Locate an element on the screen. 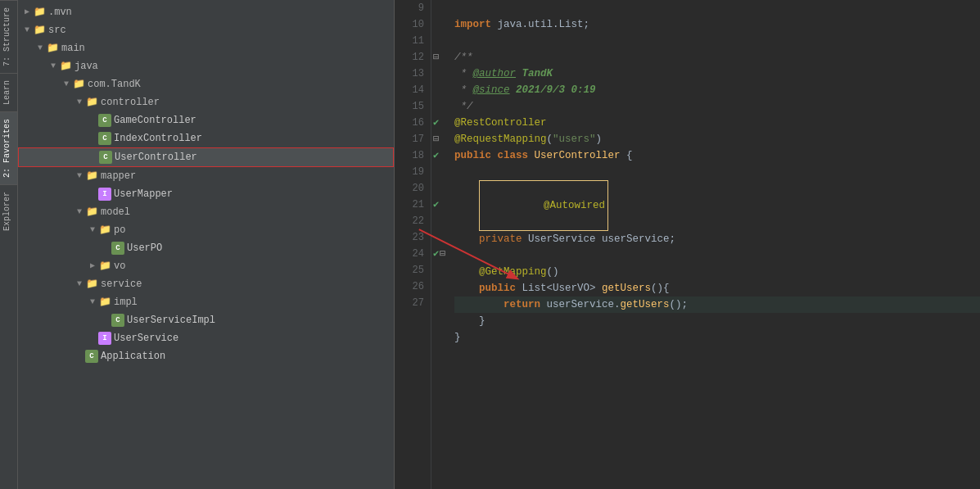 Image resolution: width=980 pixels, height=489 pixels. gutter-fold-17: ⊟ is located at coordinates (436, 139).